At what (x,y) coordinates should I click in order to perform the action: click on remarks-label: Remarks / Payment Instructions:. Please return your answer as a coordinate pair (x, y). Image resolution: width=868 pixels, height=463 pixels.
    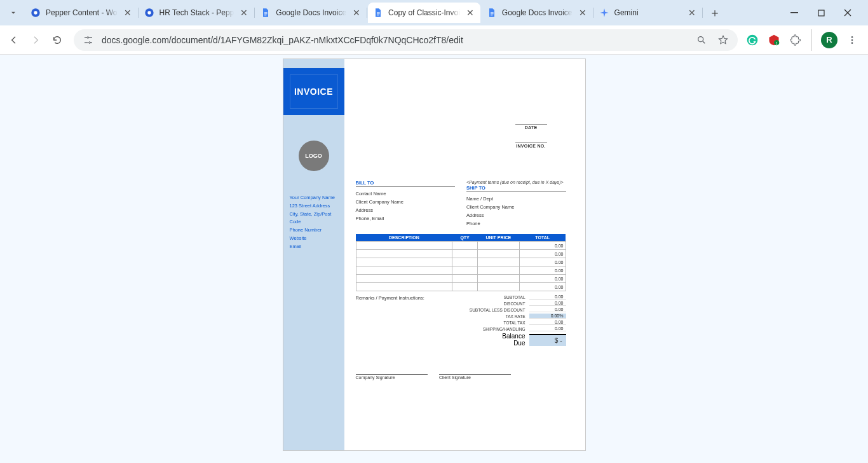
    Looking at the image, I should click on (398, 321).